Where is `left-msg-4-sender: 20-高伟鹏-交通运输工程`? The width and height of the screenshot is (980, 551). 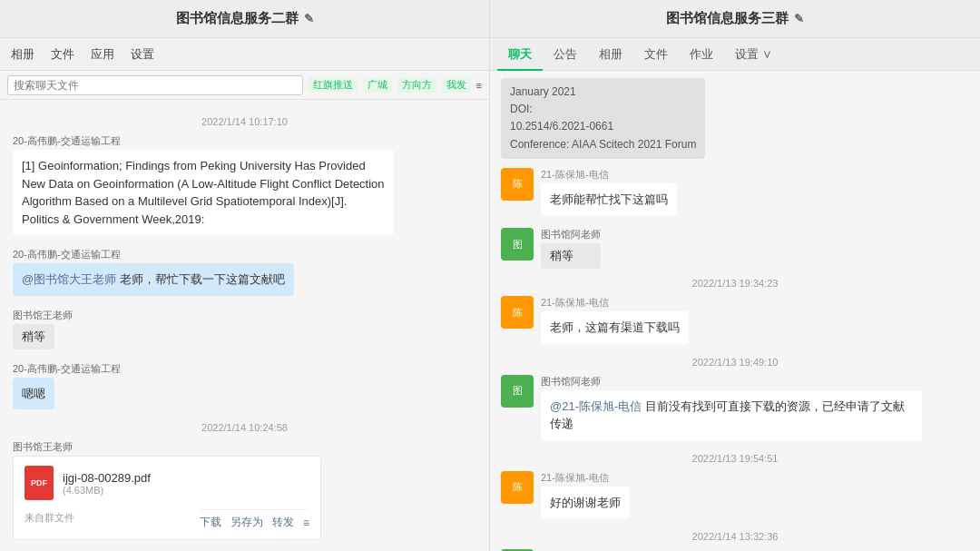
left-msg-4-sender: 20-高伟鹏-交通运输工程 is located at coordinates (245, 369).